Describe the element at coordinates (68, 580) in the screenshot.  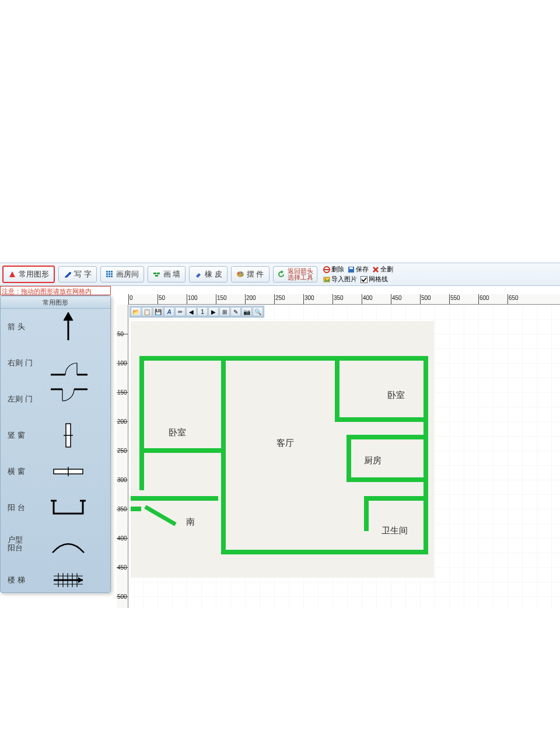
I see `stairs-icon` at that location.